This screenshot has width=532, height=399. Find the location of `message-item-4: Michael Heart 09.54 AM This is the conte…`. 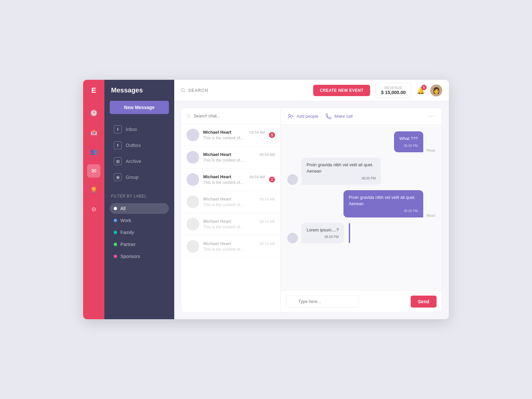

message-item-4: Michael Heart 09.54 AM This is the conte… is located at coordinates (231, 224).